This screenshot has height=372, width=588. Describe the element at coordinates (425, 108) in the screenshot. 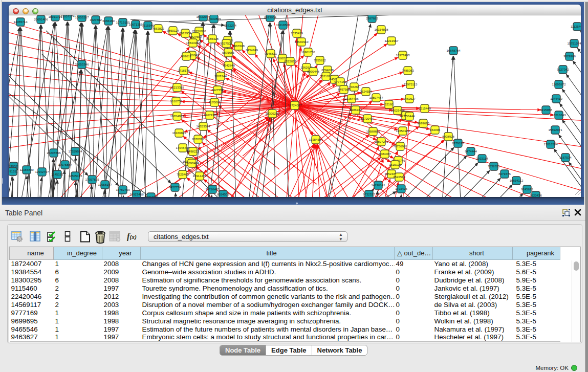

I see `svg-text: 1515449` at that location.